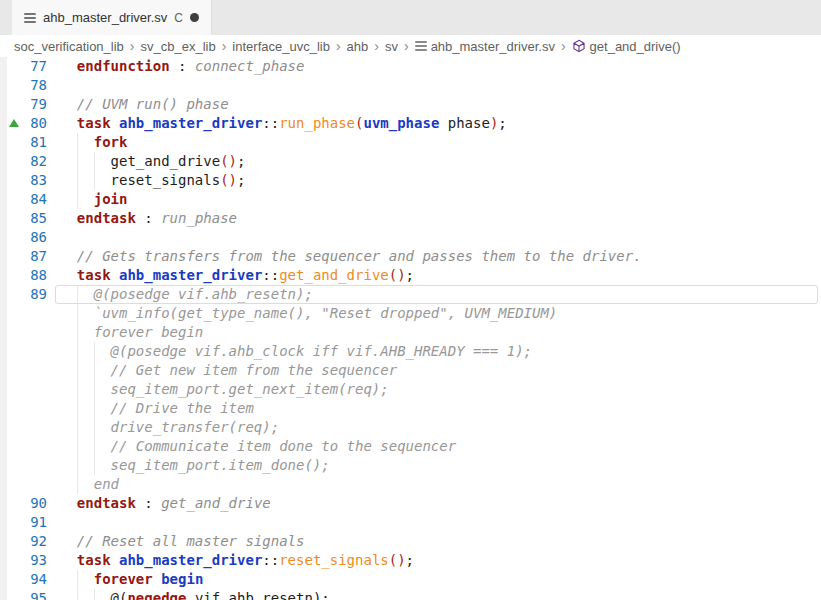  Describe the element at coordinates (410, 466) in the screenshot. I see `code-line-ghost: seq_item_port.item_done();` at that location.